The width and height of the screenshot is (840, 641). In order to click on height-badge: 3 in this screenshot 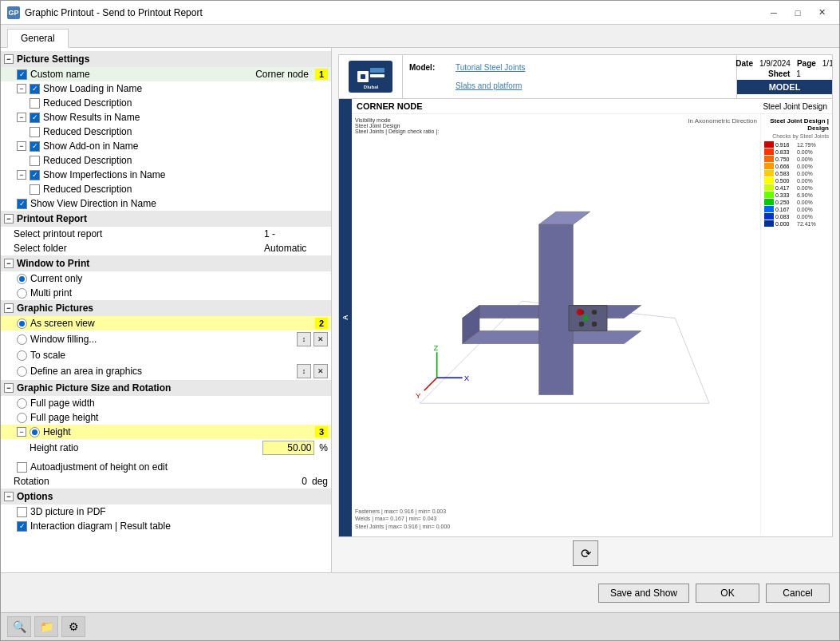, I will do `click(321, 432)`.